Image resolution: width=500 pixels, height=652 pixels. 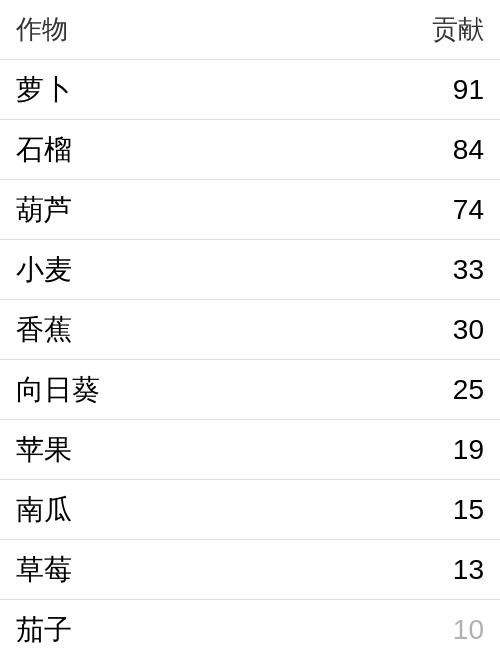 I want to click on crop-name: 小麦, so click(x=125, y=270).